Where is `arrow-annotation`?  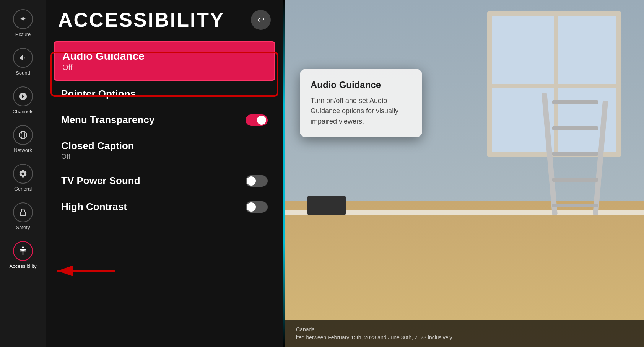
arrow-annotation is located at coordinates (84, 272).